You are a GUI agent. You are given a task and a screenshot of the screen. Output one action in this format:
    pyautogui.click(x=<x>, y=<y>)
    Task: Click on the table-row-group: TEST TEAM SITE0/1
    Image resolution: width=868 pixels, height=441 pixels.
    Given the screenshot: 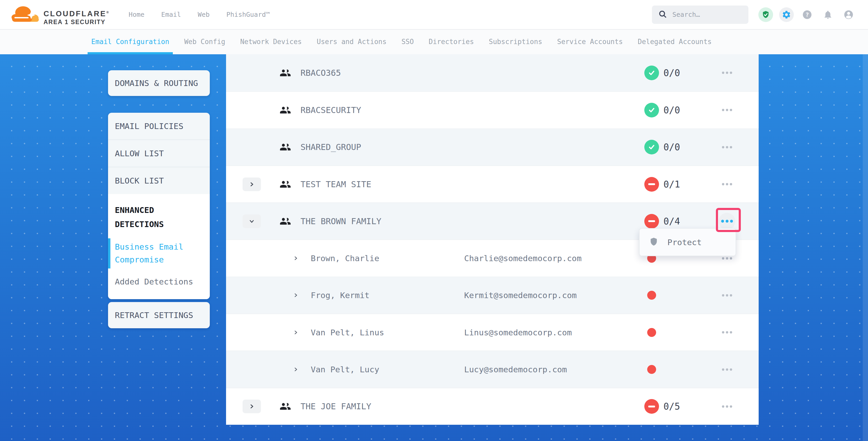 What is the action you would take?
    pyautogui.click(x=492, y=184)
    